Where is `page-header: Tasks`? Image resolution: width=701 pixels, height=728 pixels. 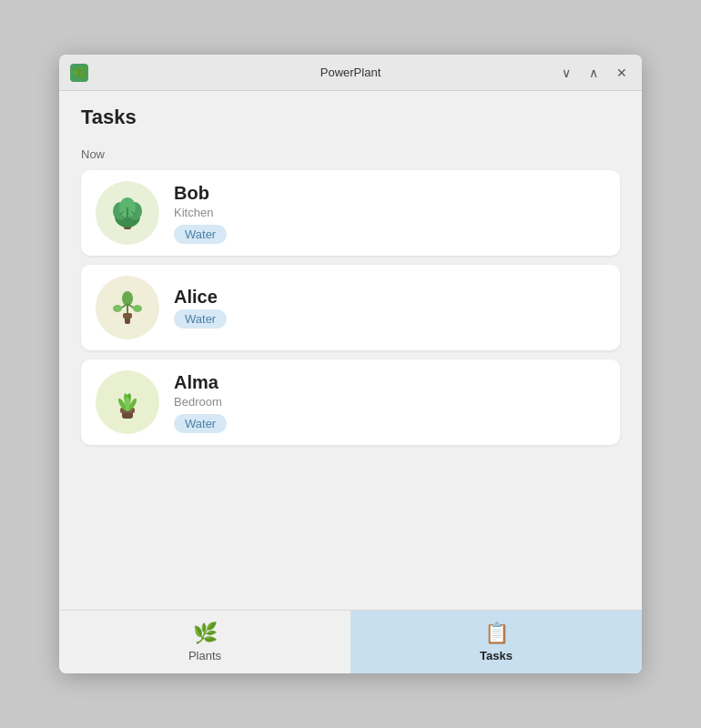
page-header: Tasks is located at coordinates (350, 114).